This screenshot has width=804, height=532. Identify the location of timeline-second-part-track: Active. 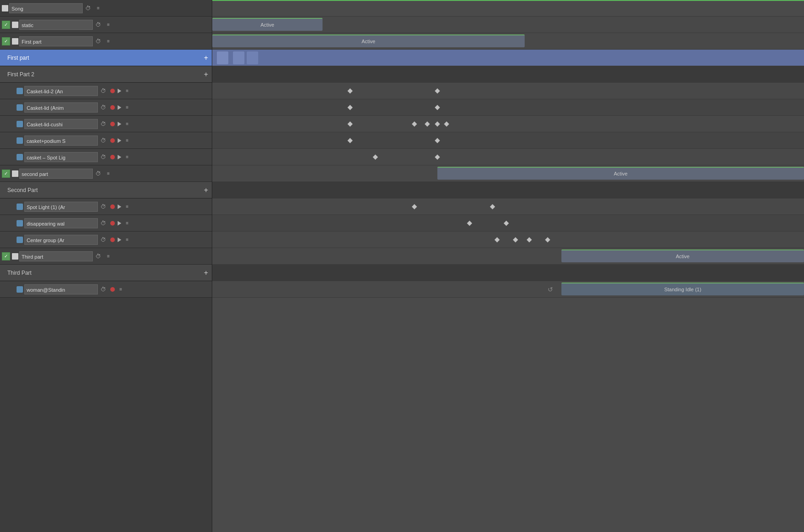
(508, 174).